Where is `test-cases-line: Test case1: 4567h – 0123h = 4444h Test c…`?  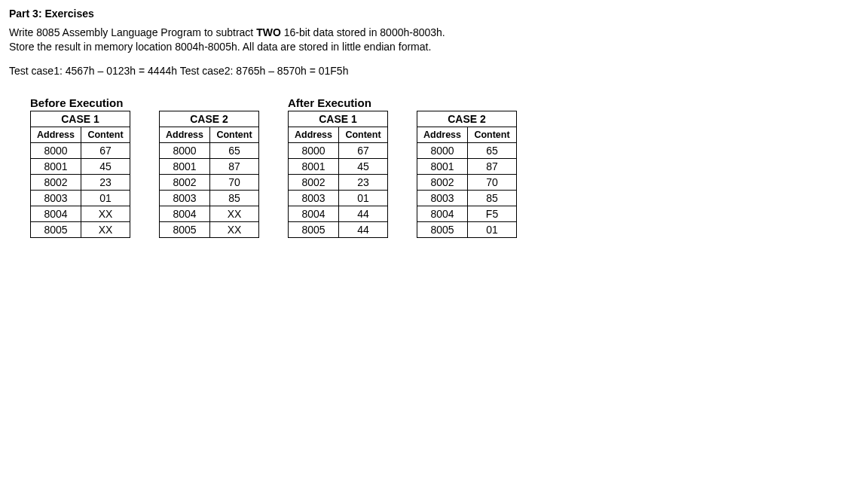 test-cases-line: Test case1: 4567h – 0123h = 4444h Test c… is located at coordinates (434, 71).